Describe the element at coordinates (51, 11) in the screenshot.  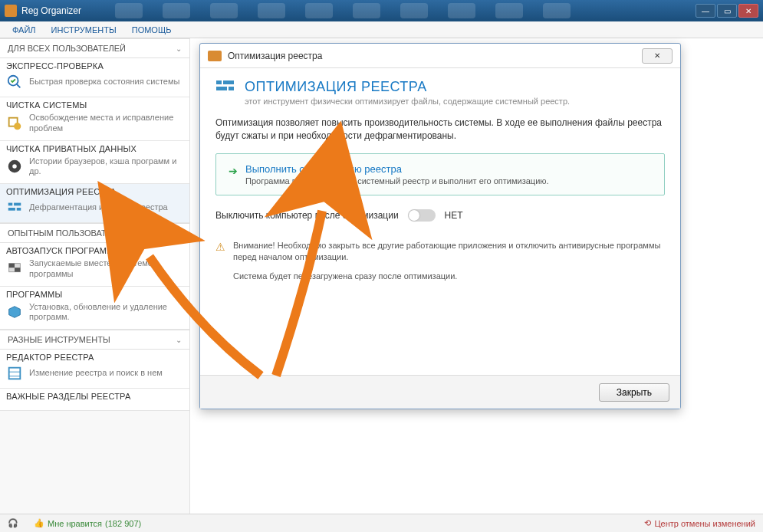
I see `app-title: Reg Organizer` at that location.